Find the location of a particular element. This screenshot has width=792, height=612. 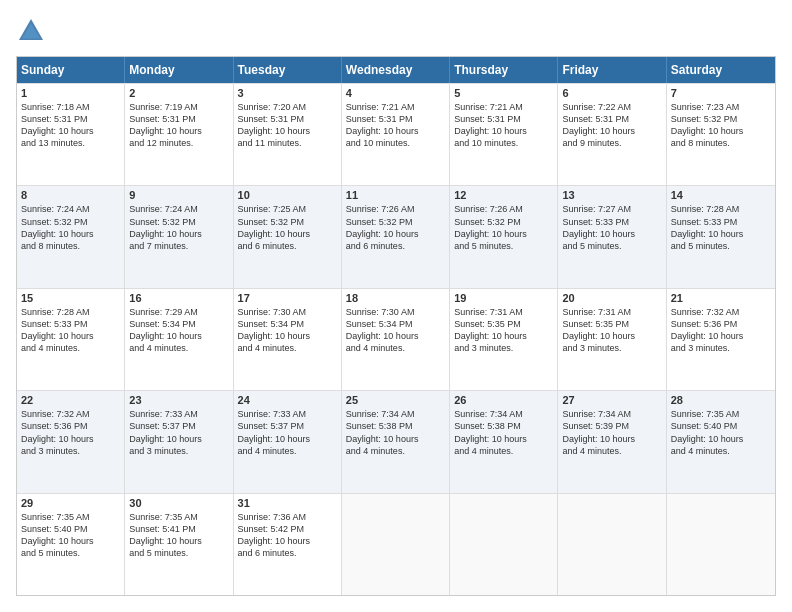

cell-info: Sunrise: 7:35 AM Sunset: 5:41 PM Dayligh… is located at coordinates (178, 536).